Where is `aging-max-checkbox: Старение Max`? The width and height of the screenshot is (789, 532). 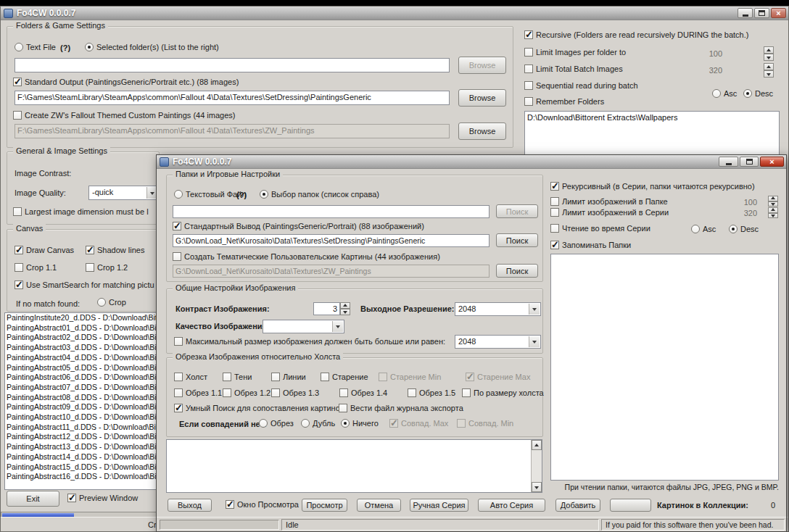 aging-max-checkbox: Старение Max is located at coordinates (497, 377).